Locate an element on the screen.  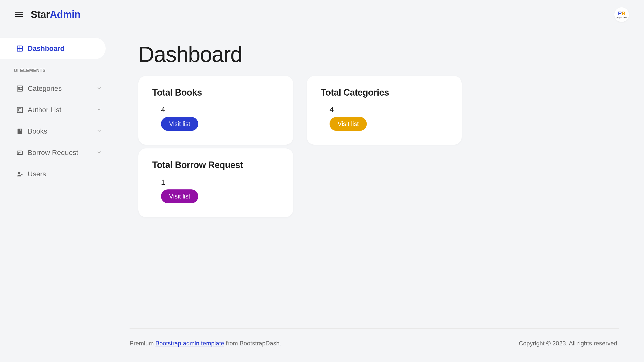
sidebar-item-label: Books is located at coordinates (62, 131).